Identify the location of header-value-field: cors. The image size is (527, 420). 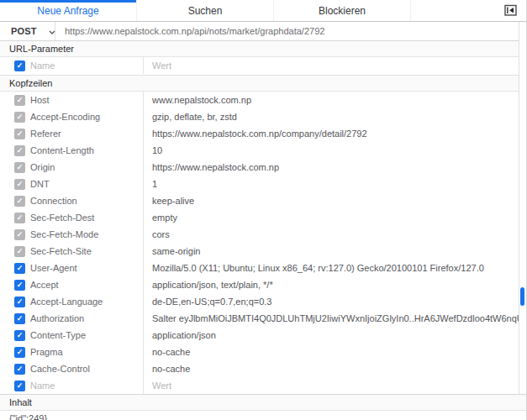
(335, 234).